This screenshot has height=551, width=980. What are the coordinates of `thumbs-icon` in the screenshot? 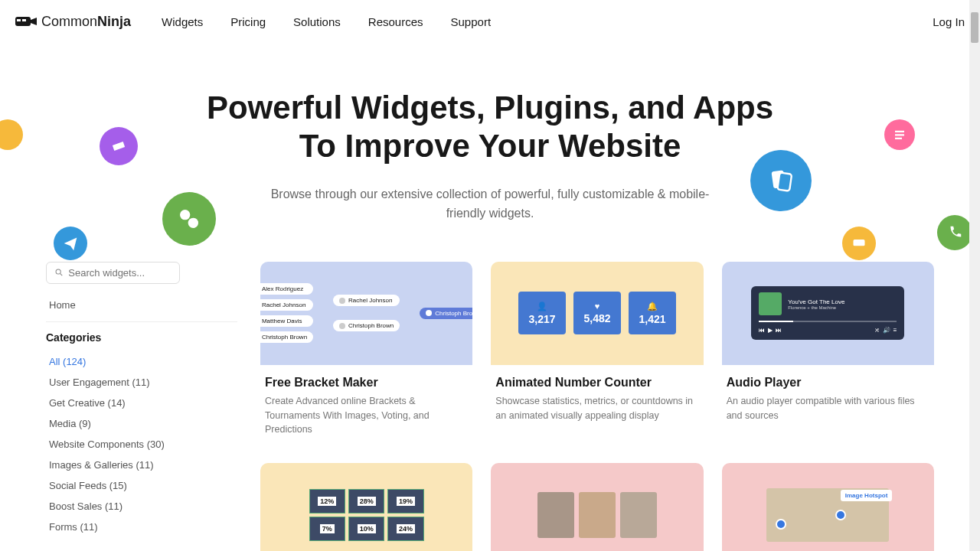 It's located at (189, 219).